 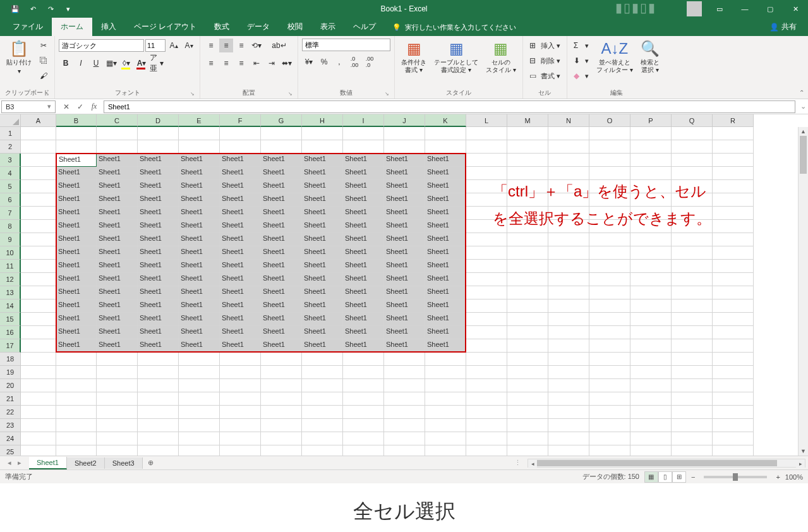 I want to click on cell-J14: Sheet1, so click(x=404, y=306).